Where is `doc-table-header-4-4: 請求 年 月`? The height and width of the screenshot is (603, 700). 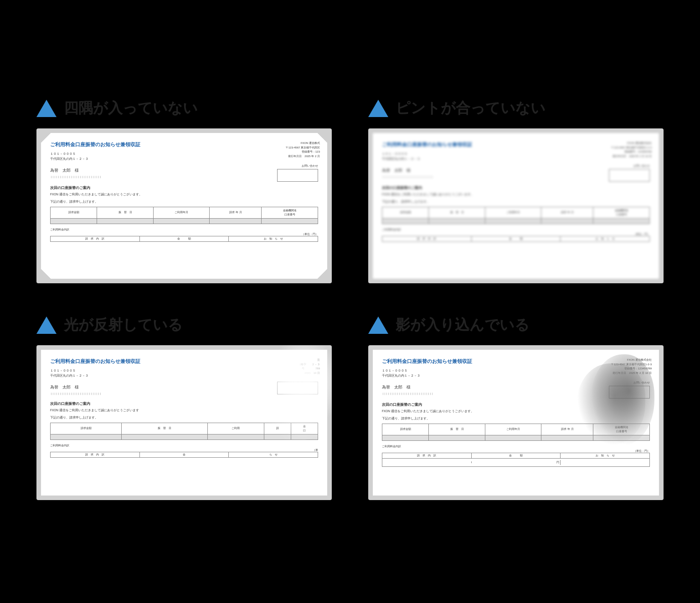
doc-table-header-4-4: 請求 年 月 is located at coordinates (567, 429).